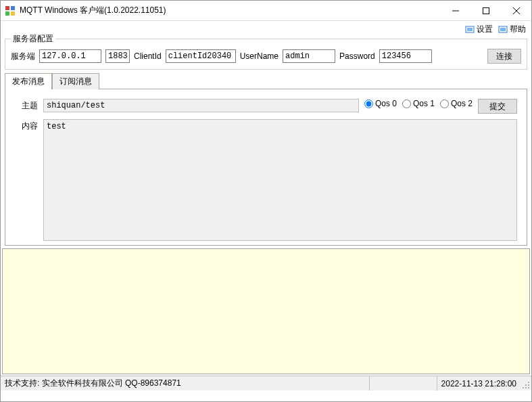  Describe the element at coordinates (266, 29) in the screenshot. I see `menubar: 设置 帮助` at that location.